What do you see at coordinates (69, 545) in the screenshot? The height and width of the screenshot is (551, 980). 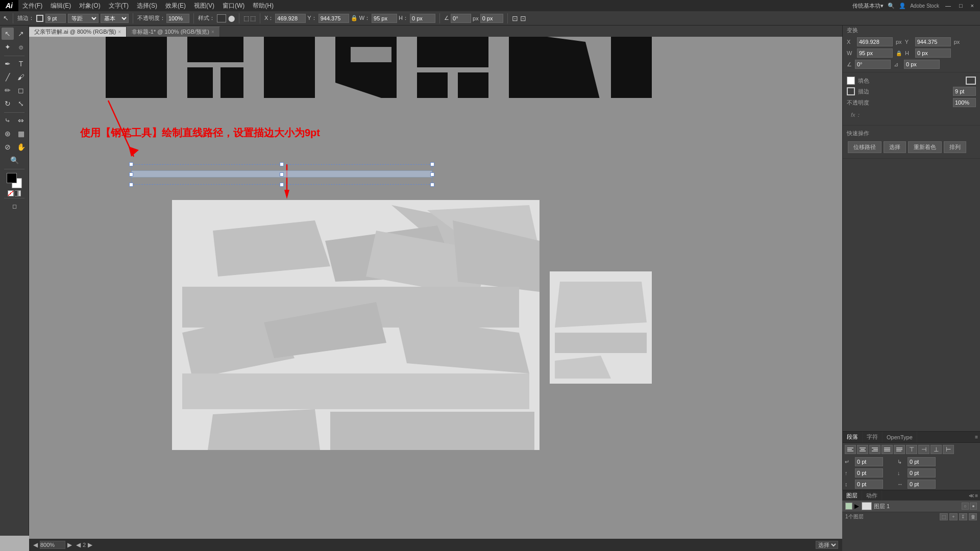 I see `next-page-btn: ▶` at bounding box center [69, 545].